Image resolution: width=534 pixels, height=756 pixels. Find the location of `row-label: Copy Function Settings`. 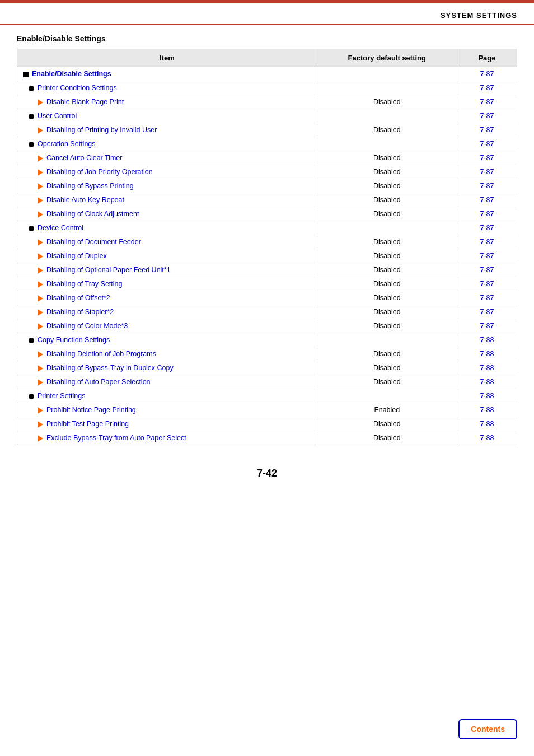

row-label: Copy Function Settings is located at coordinates (74, 340).